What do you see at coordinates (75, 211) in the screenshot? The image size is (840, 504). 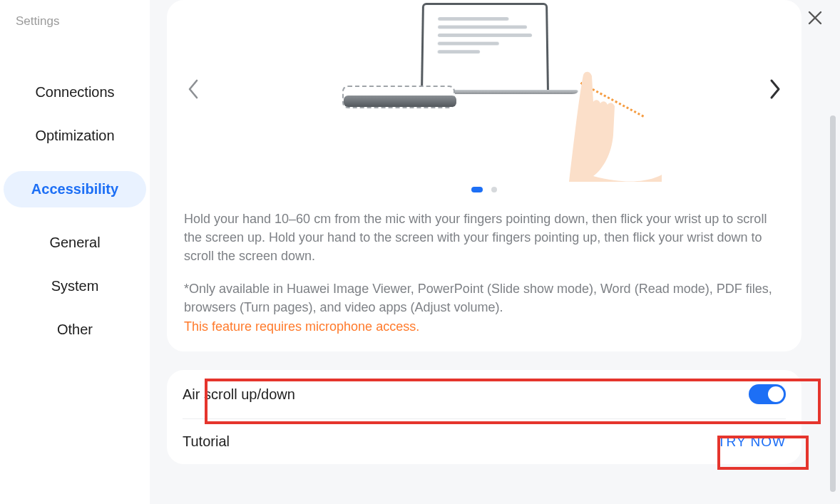 I see `sidebar-items: Connections Optimization Accessibility G…` at bounding box center [75, 211].